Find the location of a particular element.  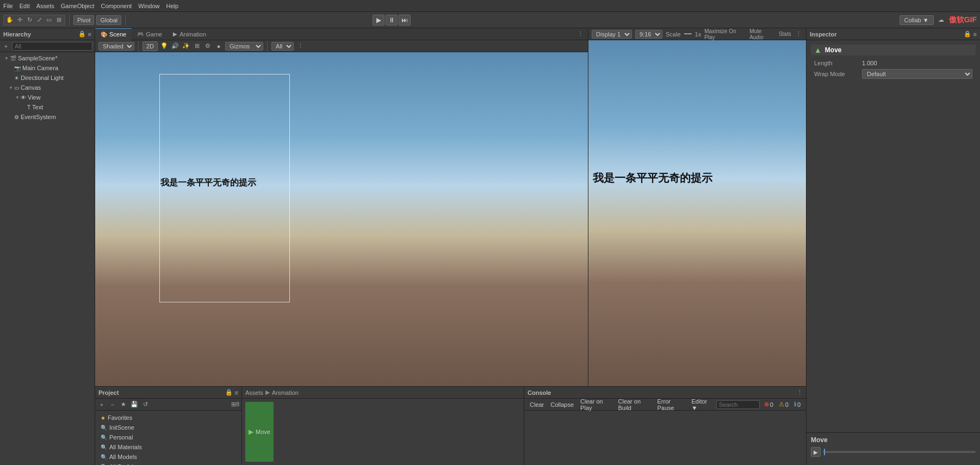

project-fav-materials: 🔍 All Materials is located at coordinates (169, 447).